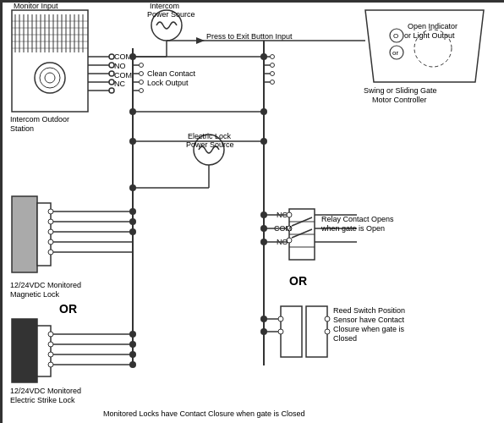 The width and height of the screenshot is (504, 423). What do you see at coordinates (46, 391) in the screenshot?
I see `electric-strike-label: 12/24VDC Monitored` at bounding box center [46, 391].